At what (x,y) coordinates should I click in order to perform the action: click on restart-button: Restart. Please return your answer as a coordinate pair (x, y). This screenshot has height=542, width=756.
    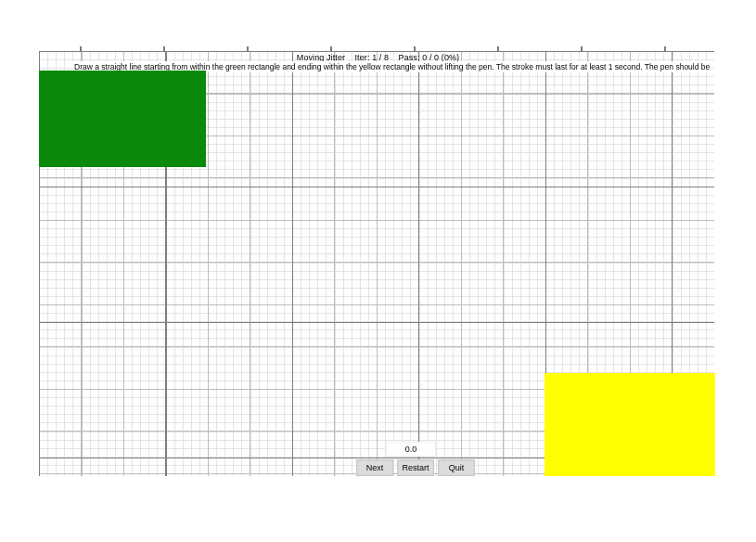
    Looking at the image, I should click on (416, 468).